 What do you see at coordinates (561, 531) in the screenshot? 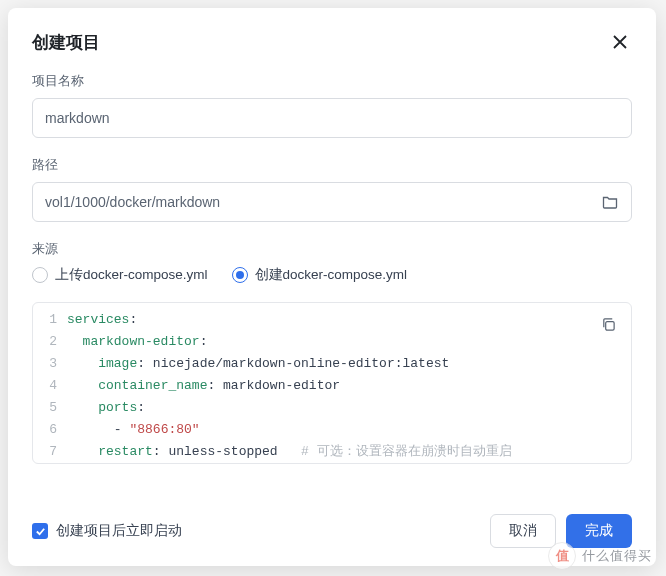
I see `footer-actions: 取消 完成` at bounding box center [561, 531].